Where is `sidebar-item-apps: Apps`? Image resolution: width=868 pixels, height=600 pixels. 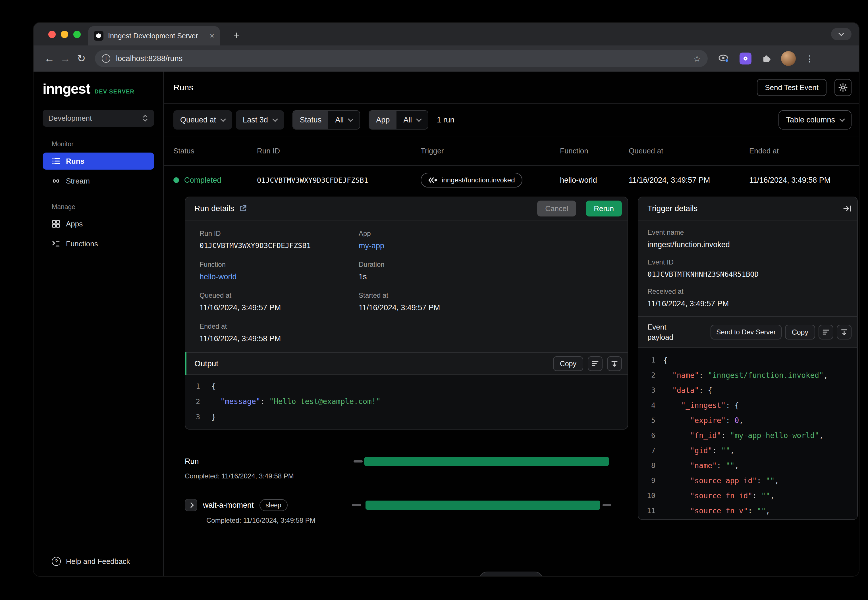
sidebar-item-apps: Apps is located at coordinates (99, 224).